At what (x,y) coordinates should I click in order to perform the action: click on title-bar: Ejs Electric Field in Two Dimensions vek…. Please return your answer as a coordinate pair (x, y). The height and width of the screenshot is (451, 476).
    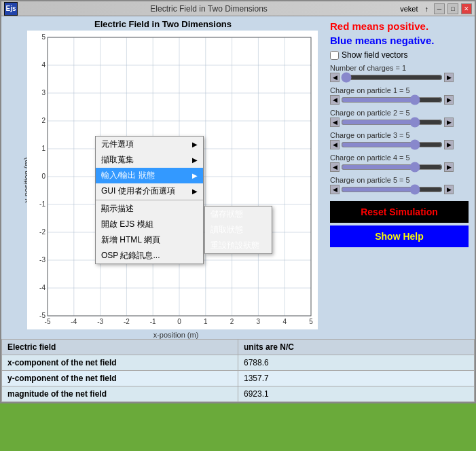
    Looking at the image, I should click on (238, 9).